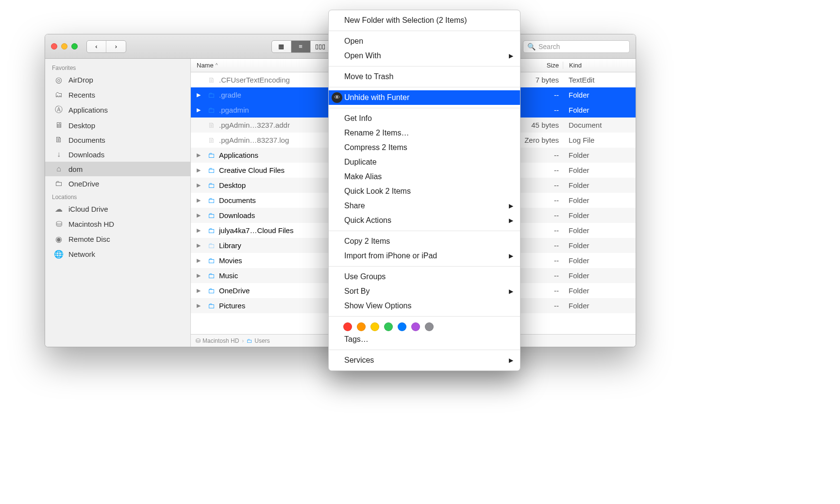  I want to click on menu-item-services: Services▶, so click(424, 360).